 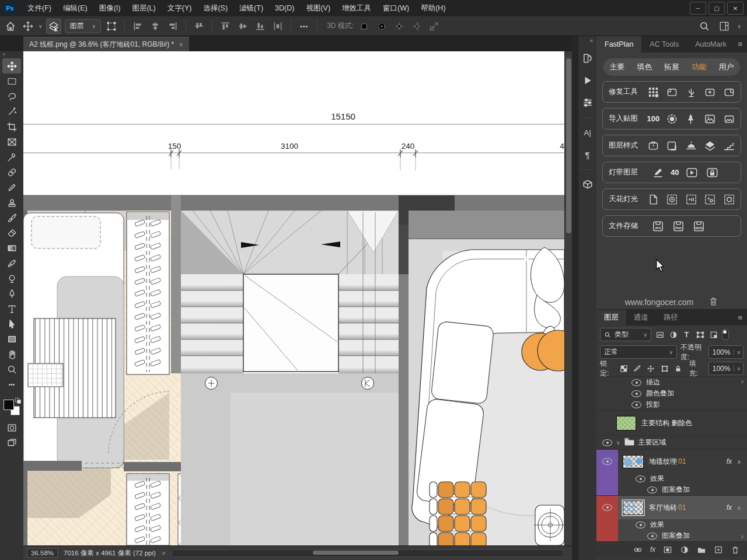 I want to click on quick-selection-tool, so click(x=12, y=111).